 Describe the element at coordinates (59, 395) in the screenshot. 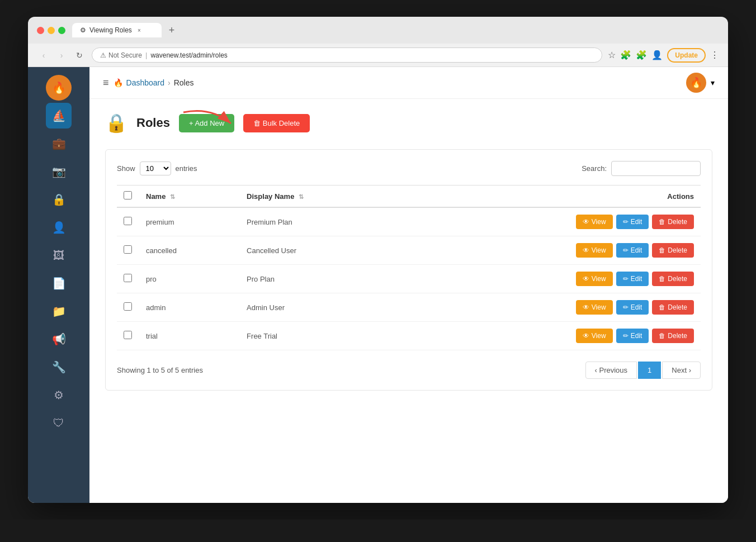

I see `sidebar-item-gear: ⚙` at that location.